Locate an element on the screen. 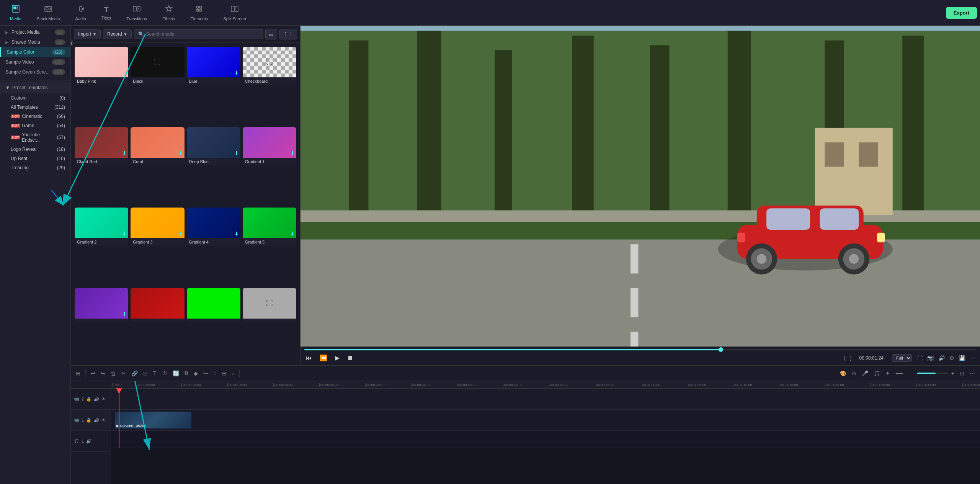 This screenshot has width=980, height=484. timer-button: ⏱ is located at coordinates (165, 373).